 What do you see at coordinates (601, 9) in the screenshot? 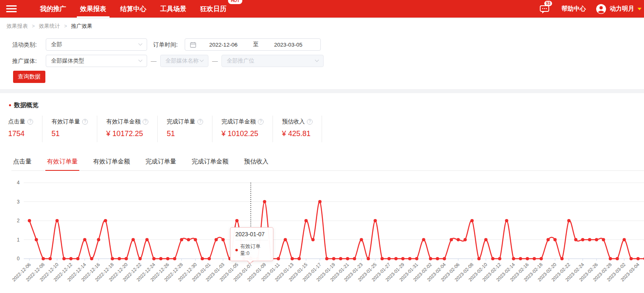
I see `avatar-icon` at bounding box center [601, 9].